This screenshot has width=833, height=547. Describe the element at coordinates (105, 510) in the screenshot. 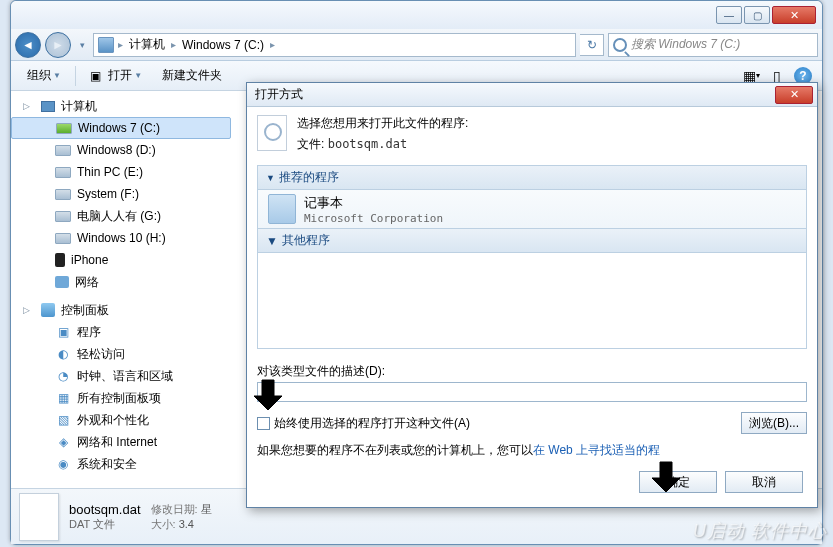

I see `details-filename: bootsqm.dat` at that location.